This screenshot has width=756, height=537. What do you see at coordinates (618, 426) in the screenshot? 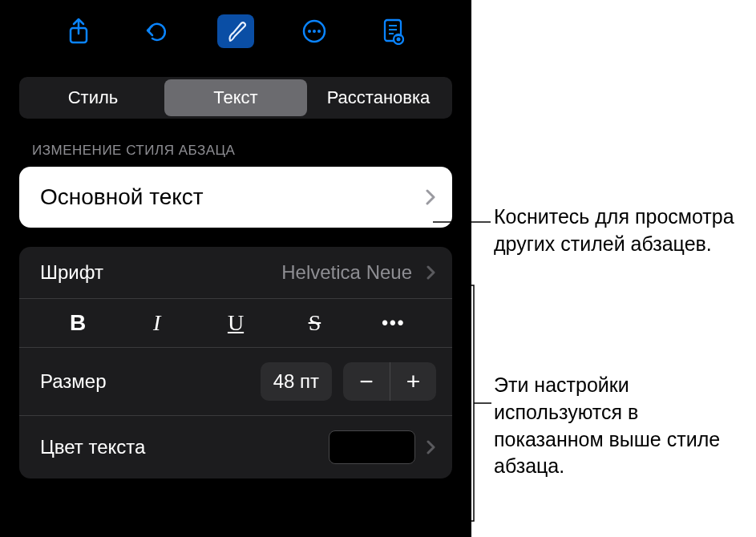
I see `callout-2: Эти настройки используются в показанном …` at bounding box center [618, 426].